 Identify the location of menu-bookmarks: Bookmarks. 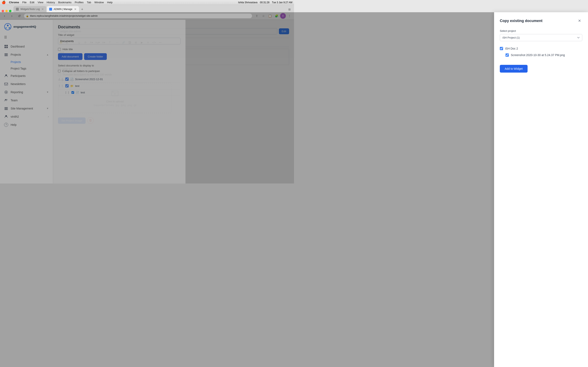
(65, 2).